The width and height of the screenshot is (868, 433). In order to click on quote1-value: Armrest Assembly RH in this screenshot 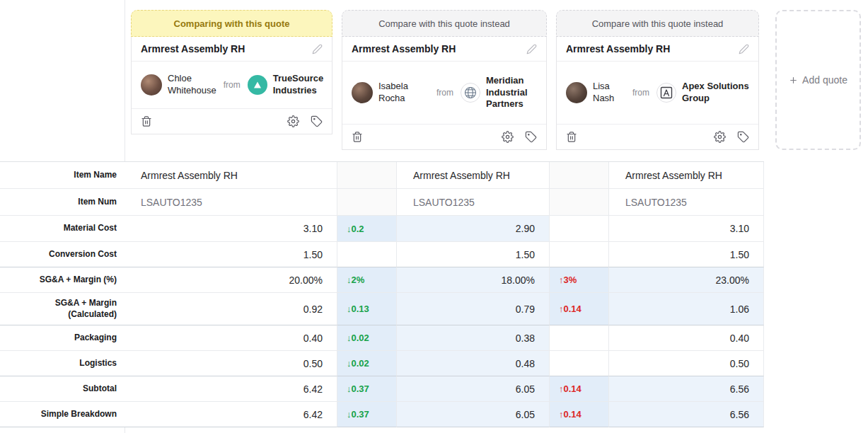, I will do `click(231, 175)`.